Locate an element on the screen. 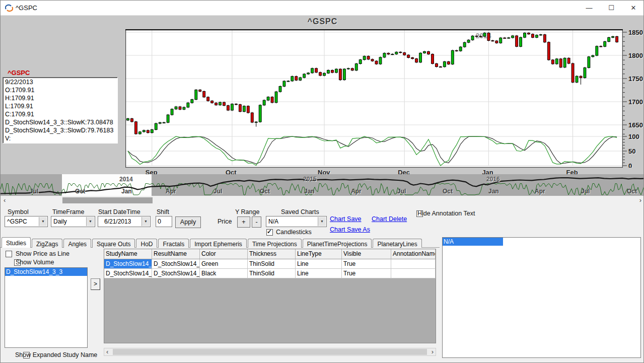 This screenshot has width=644, height=363. chart-save-as-link: Chart Save As is located at coordinates (350, 230).